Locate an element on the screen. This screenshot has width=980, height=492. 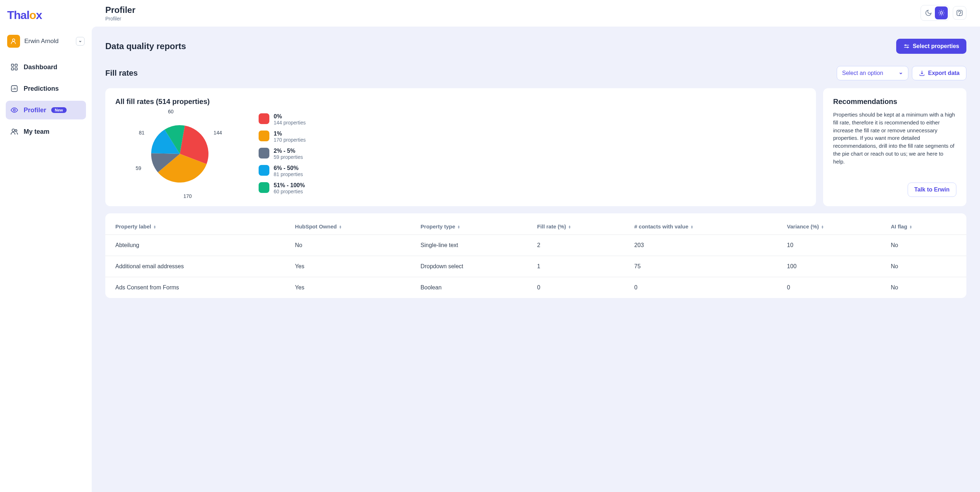
dark-mode-button is located at coordinates (928, 13).